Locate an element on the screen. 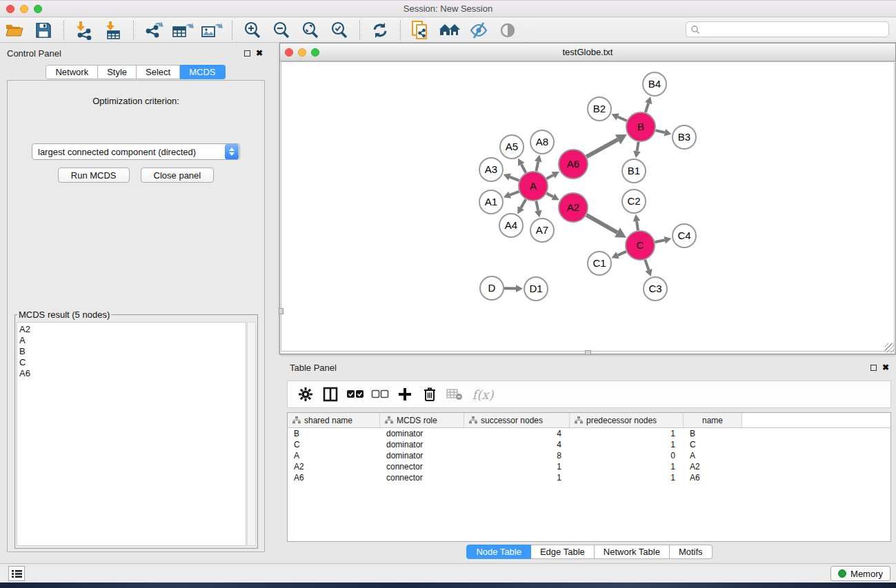  graph-node-label: C1 is located at coordinates (599, 263).